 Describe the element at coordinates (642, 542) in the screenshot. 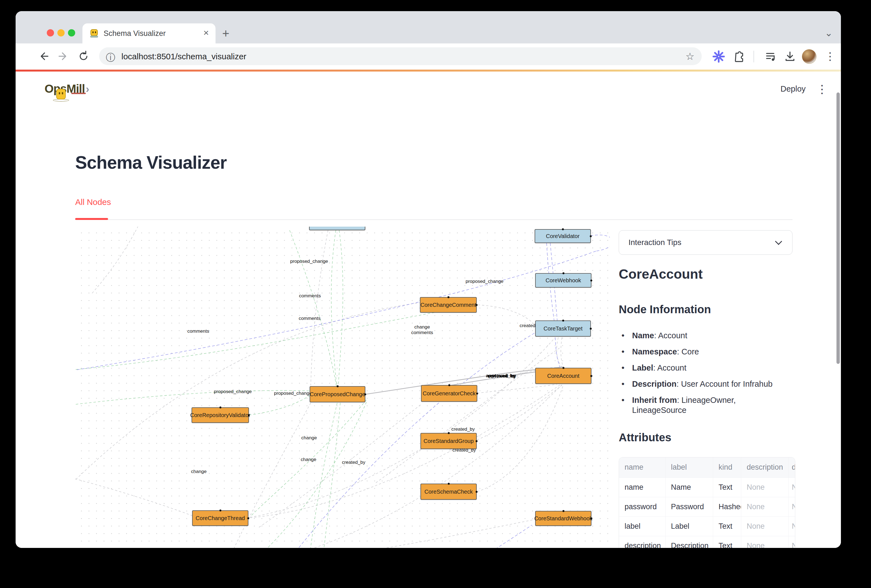

I see `table-cell: description` at that location.